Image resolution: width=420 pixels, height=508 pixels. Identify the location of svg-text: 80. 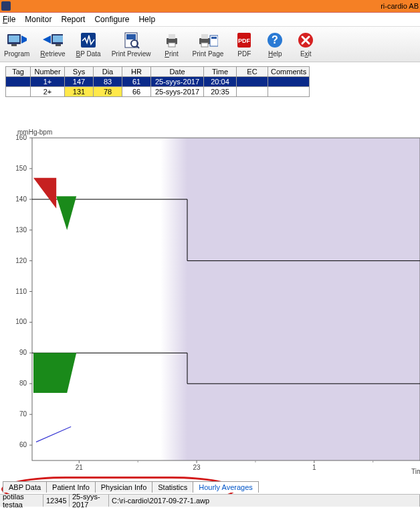
(23, 383).